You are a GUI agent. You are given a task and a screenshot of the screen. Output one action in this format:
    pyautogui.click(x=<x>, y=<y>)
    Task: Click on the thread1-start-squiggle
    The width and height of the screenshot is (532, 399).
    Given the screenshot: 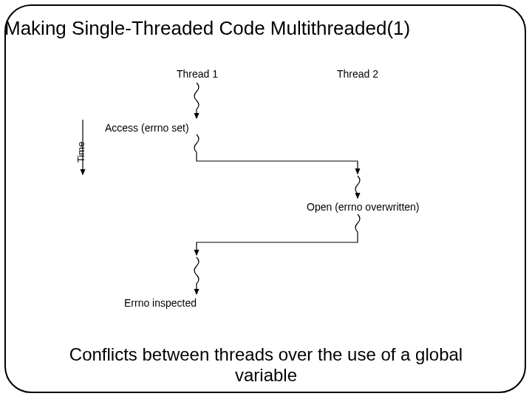 What is the action you would take?
    pyautogui.click(x=197, y=100)
    